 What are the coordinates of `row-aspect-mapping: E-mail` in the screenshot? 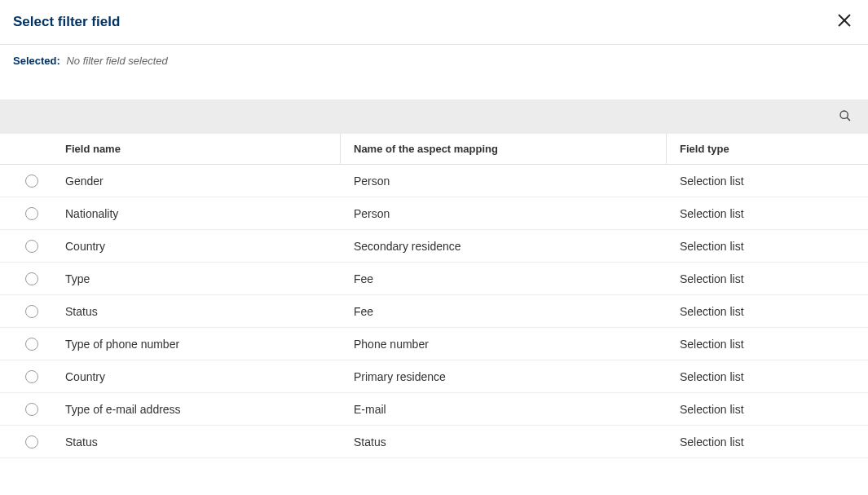 It's located at (504, 409).